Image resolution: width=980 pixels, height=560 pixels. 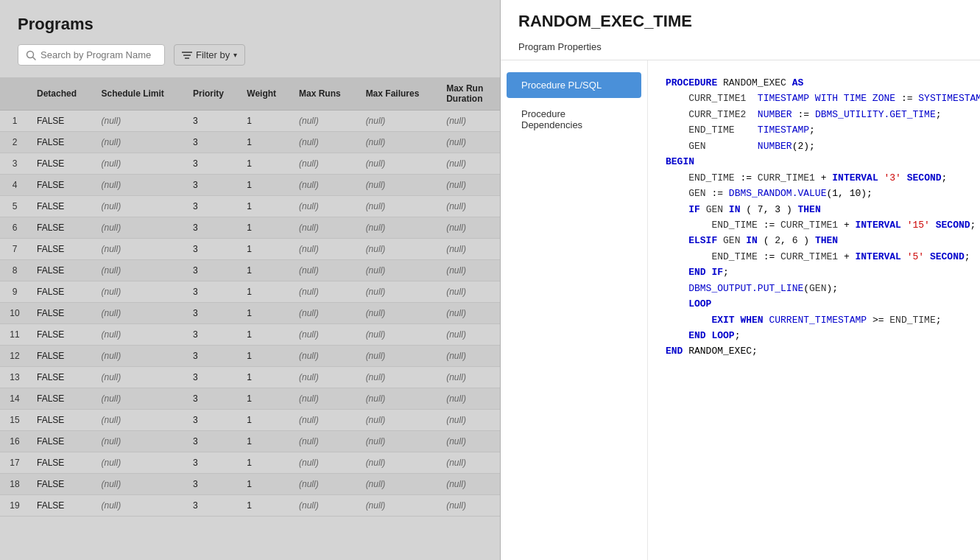 What do you see at coordinates (814, 273) in the screenshot?
I see `code-line-14: END IF;` at bounding box center [814, 273].